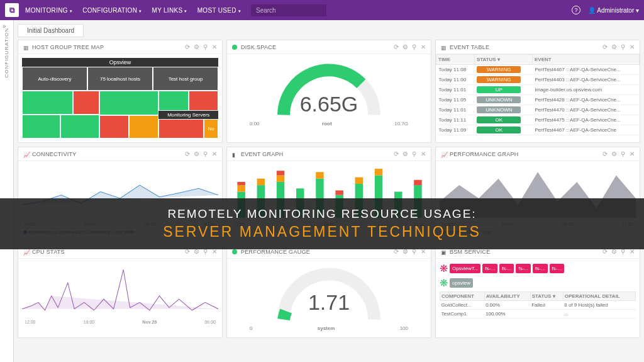 Image resolution: width=644 pixels, height=362 pixels. What do you see at coordinates (6, 53) in the screenshot?
I see `sidebar-tab: CONFIGURATION` at bounding box center [6, 53].